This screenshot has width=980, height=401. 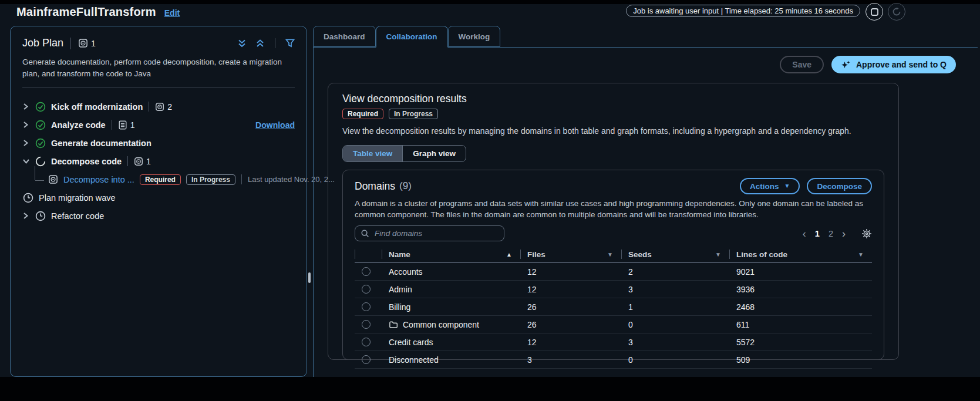 What do you see at coordinates (41, 125) in the screenshot?
I see `success-check-icon` at bounding box center [41, 125].